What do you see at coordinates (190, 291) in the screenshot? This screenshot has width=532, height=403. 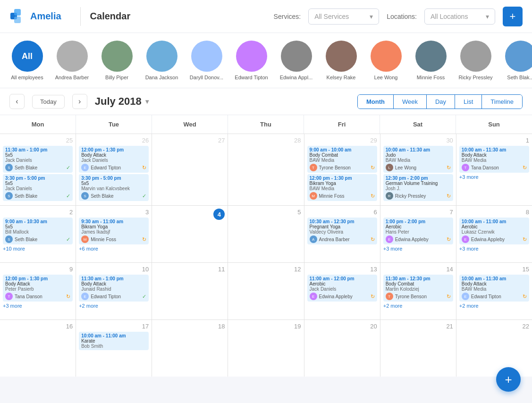 I see `calendar-cell-2-2: 11` at bounding box center [190, 291].